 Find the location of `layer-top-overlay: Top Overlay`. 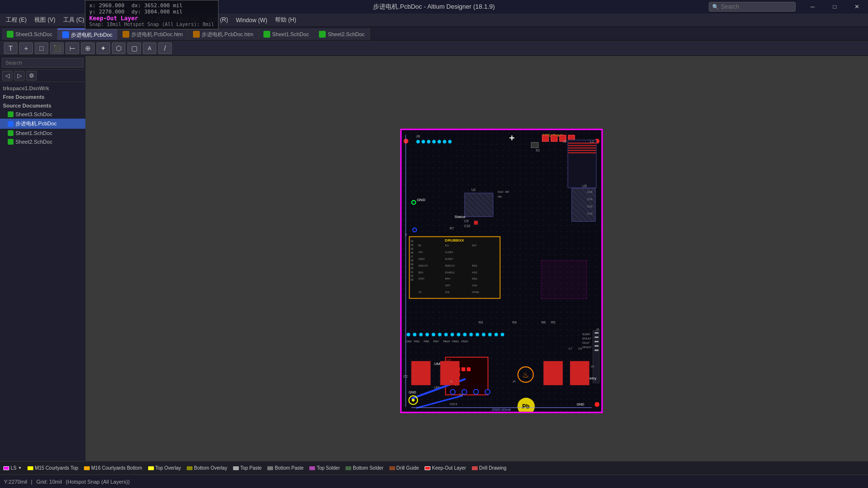

layer-top-overlay: Top Overlay is located at coordinates (165, 468).